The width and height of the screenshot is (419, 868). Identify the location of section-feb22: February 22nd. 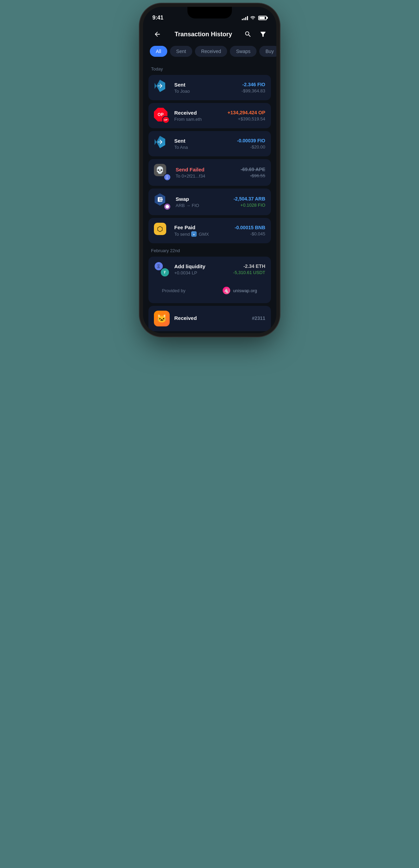
(210, 251).